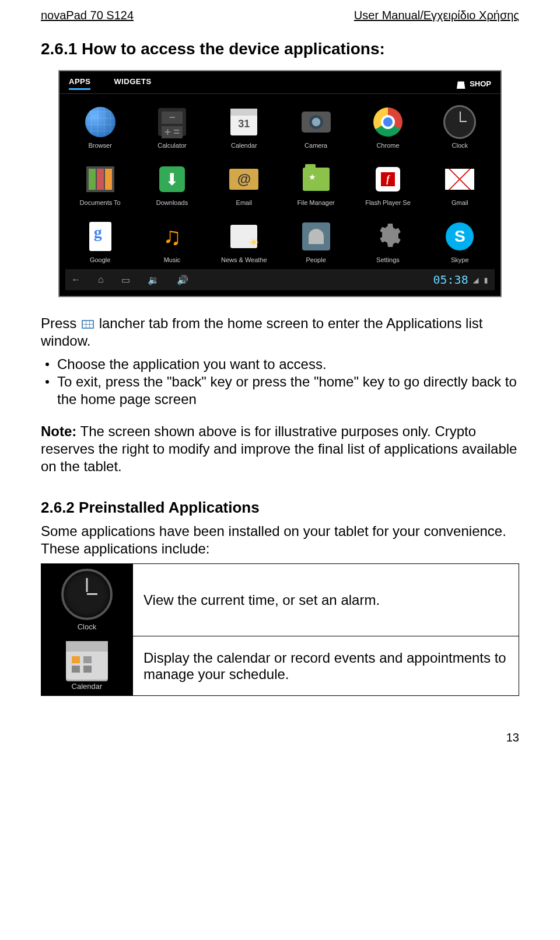  What do you see at coordinates (100, 179) in the screenshot?
I see `documents-icon` at bounding box center [100, 179].